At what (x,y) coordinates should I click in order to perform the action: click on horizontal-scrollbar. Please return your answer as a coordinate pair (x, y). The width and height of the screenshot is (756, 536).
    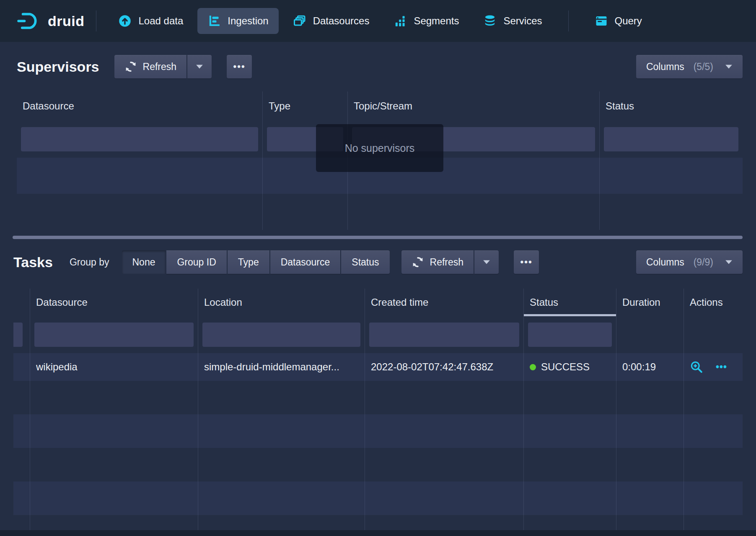
    Looking at the image, I should click on (378, 237).